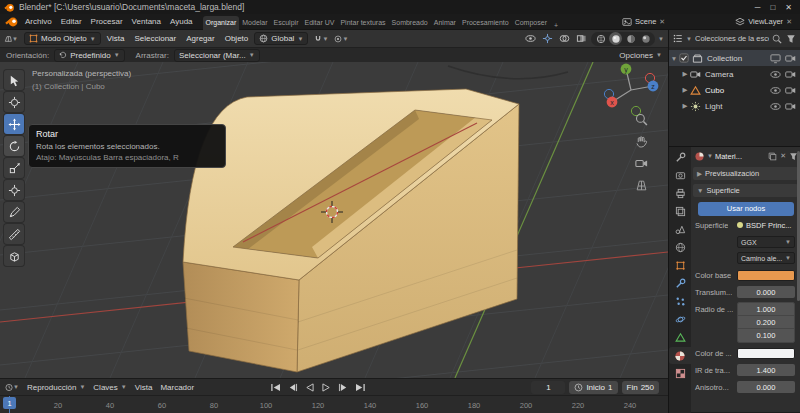 Image resolution: width=800 pixels, height=413 pixels. I want to click on xray-toggle, so click(581, 38).